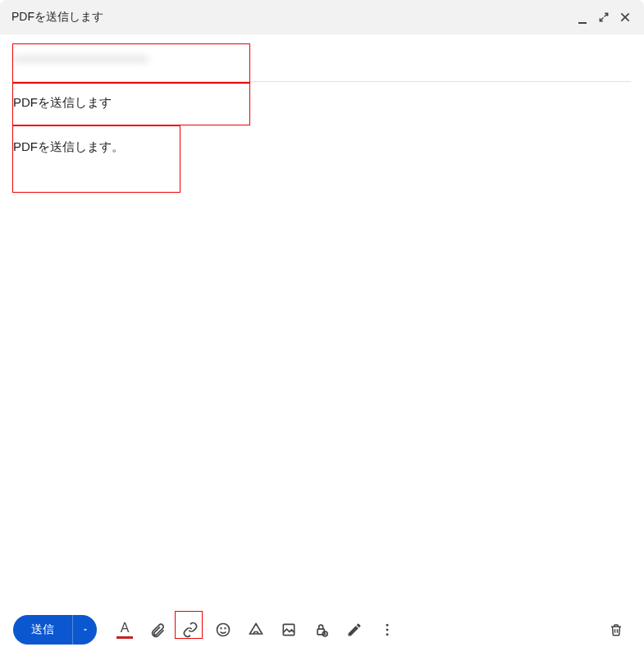  Describe the element at coordinates (322, 17) in the screenshot. I see `compose-header: PDFを送信します` at that location.